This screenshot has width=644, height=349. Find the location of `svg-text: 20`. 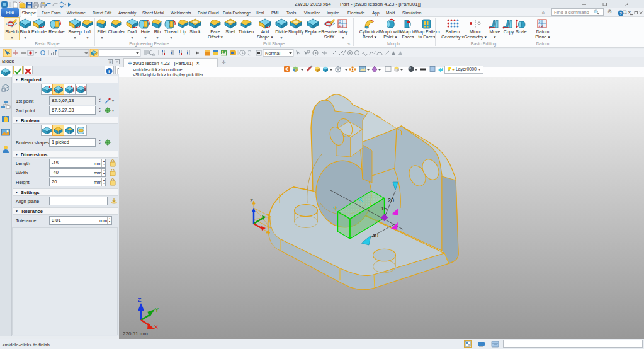

svg-text: 20 is located at coordinates (391, 200).